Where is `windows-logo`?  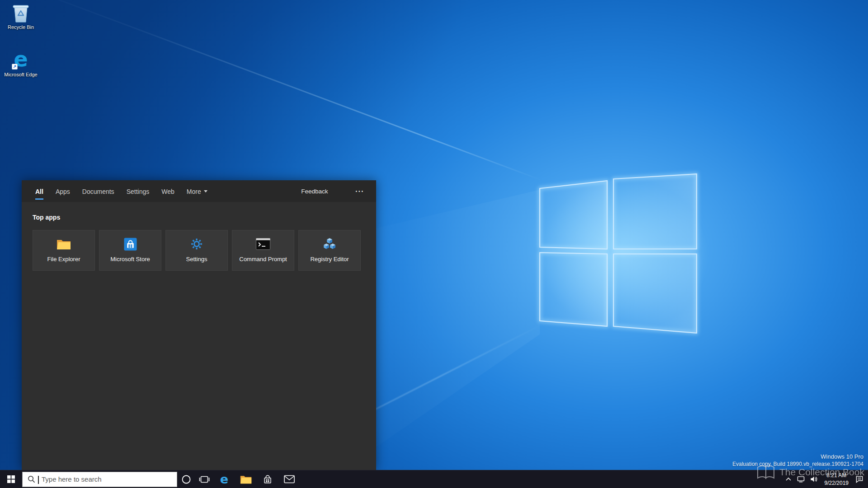
windows-logo is located at coordinates (622, 258).